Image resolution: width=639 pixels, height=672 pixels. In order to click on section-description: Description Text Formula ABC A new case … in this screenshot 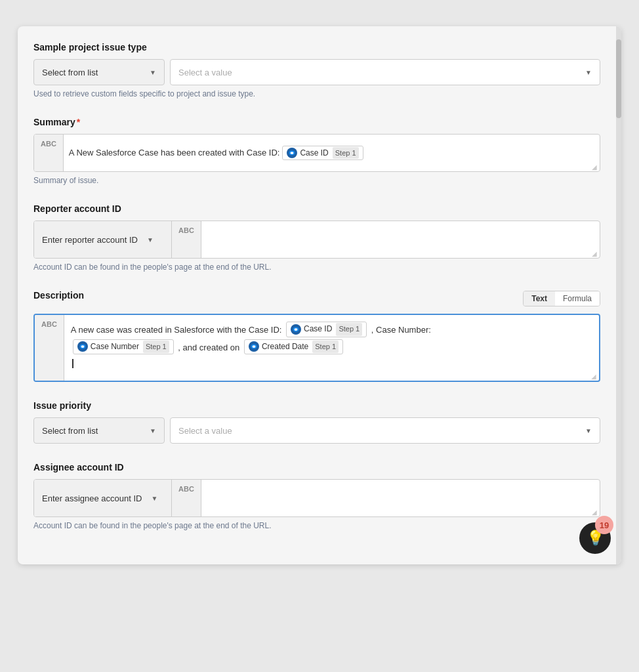, I will do `click(317, 336)`.